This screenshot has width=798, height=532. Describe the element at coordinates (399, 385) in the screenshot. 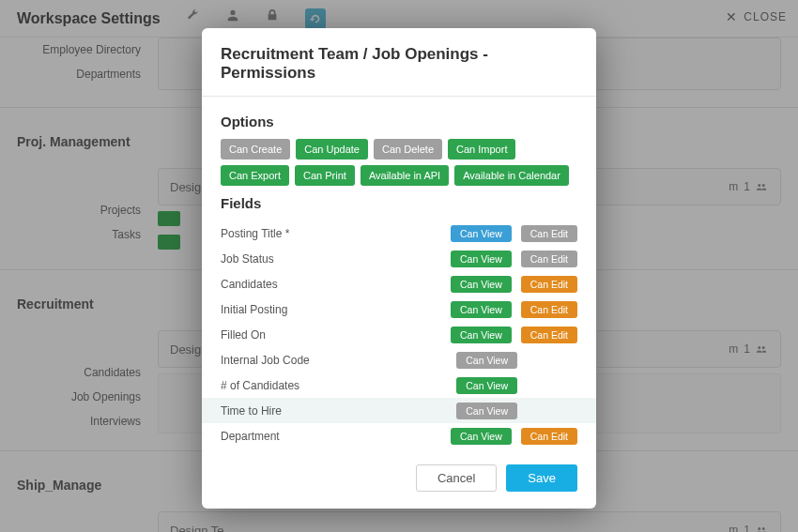

I see `field-row: # of CandidatesCan View` at that location.